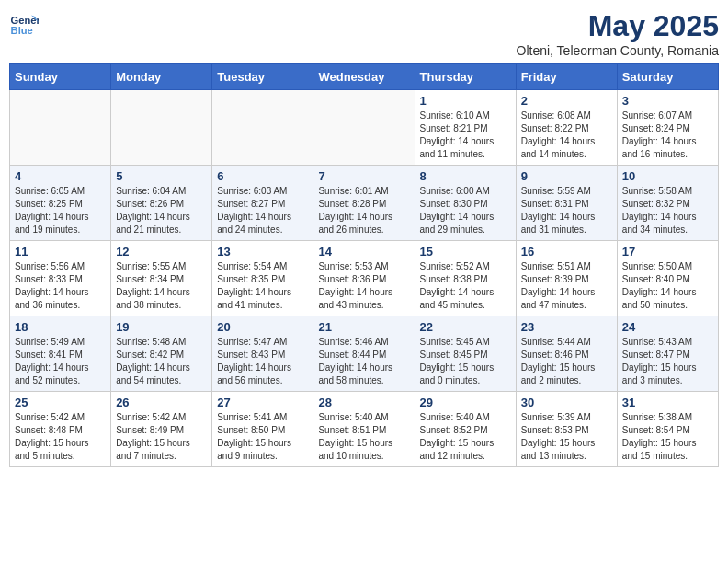 Image resolution: width=728 pixels, height=563 pixels. I want to click on location-subtitle: Olteni, Teleorman County, Romania, so click(618, 51).